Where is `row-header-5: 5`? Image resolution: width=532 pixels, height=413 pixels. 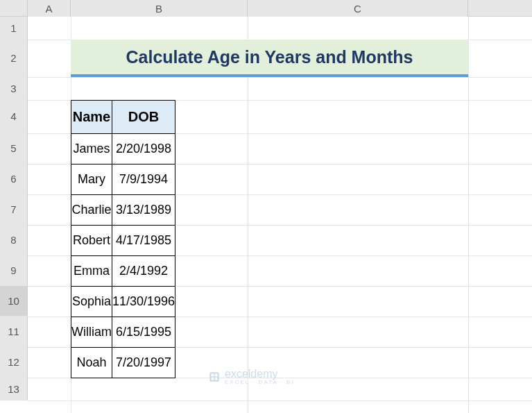 row-header-5: 5 is located at coordinates (14, 149).